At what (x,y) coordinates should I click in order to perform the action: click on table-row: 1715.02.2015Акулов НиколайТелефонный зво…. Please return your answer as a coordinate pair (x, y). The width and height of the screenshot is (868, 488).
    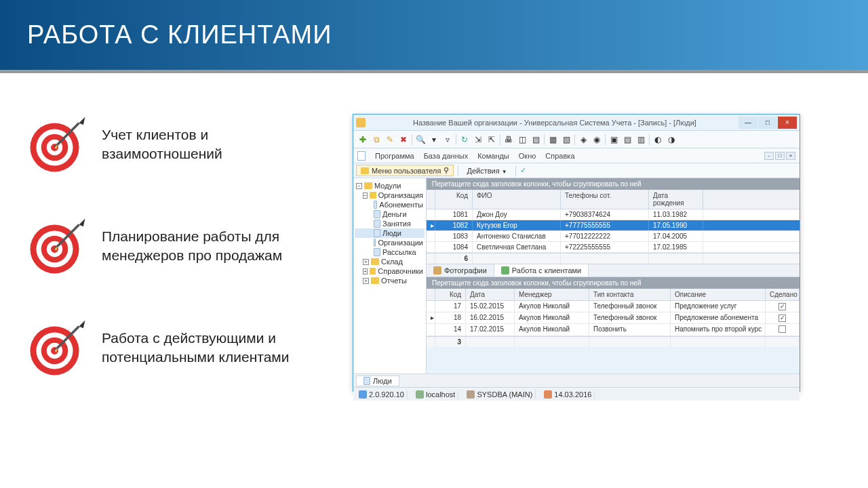
    Looking at the image, I should click on (613, 306).